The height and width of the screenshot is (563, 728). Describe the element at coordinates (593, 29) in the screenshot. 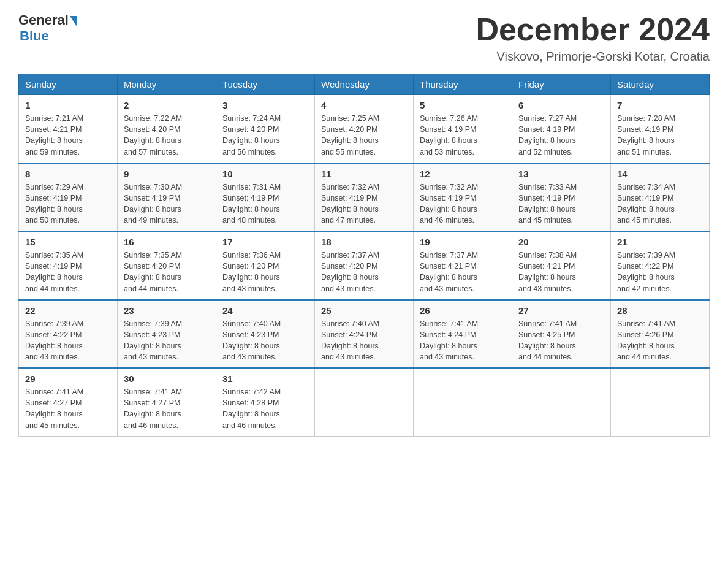

I see `month-year-title: December 2024` at that location.